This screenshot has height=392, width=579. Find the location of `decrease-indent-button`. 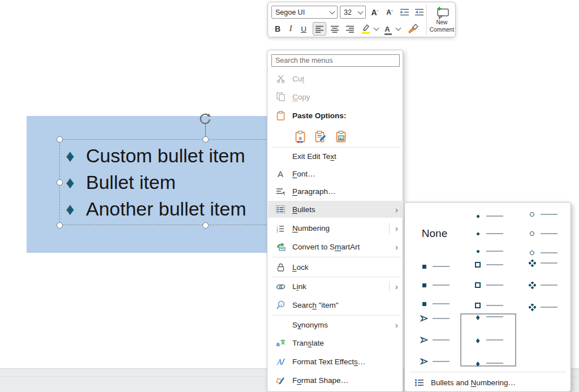

decrease-indent-button is located at coordinates (405, 12).